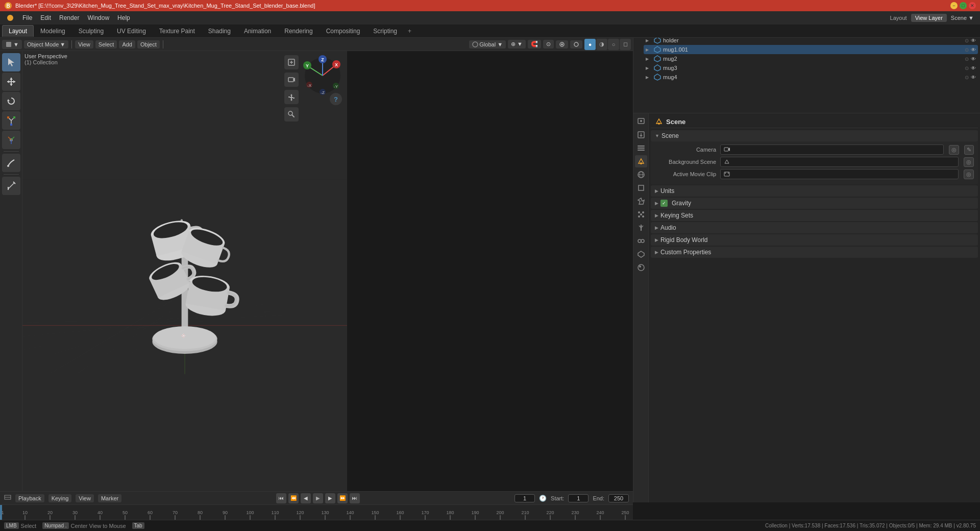  What do you see at coordinates (619, 498) in the screenshot?
I see `end-frame-input` at bounding box center [619, 498].